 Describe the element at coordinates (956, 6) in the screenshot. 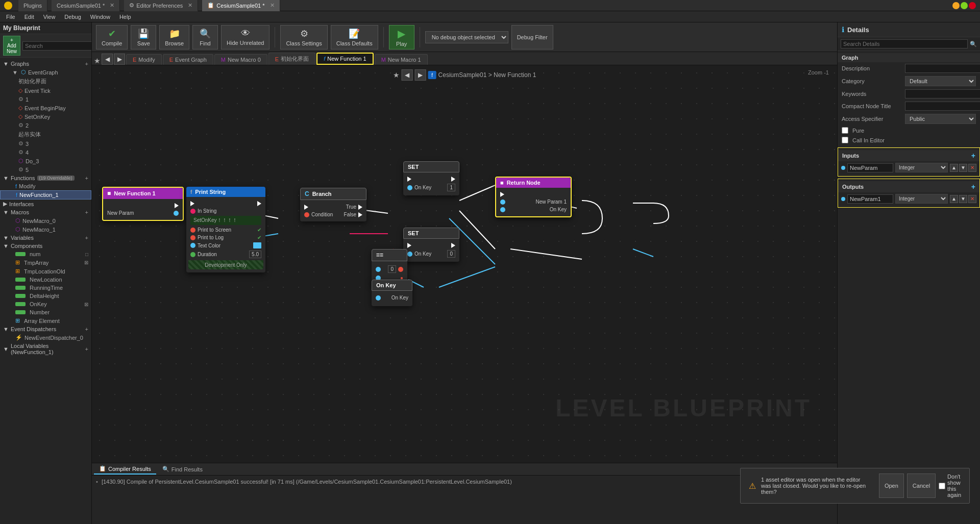

I see `minimize-button` at that location.